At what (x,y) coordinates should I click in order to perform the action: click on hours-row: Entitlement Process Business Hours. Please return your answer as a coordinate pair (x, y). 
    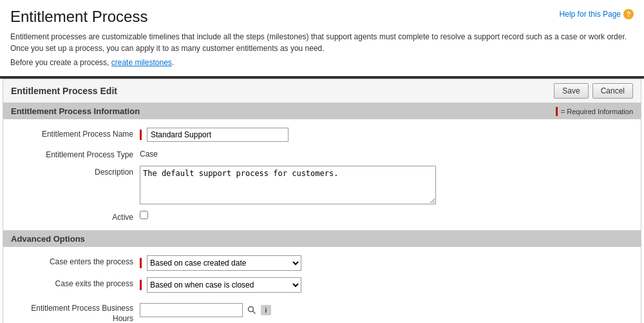
    Looking at the image, I should click on (322, 311).